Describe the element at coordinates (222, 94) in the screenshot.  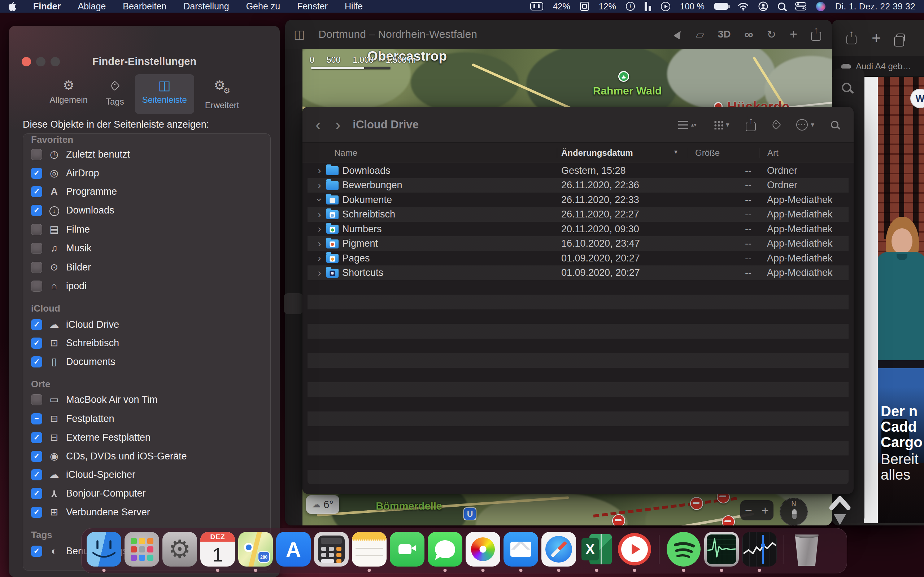
I see `tab-erweitert: ⚙⚙ Erweitert` at that location.